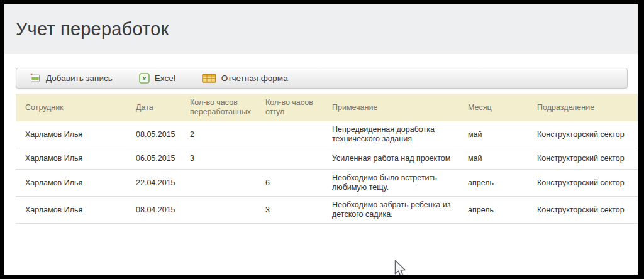 This screenshot has height=279, width=644. Describe the element at coordinates (79, 78) in the screenshot. I see `add-record-label: Добавить запись` at that location.